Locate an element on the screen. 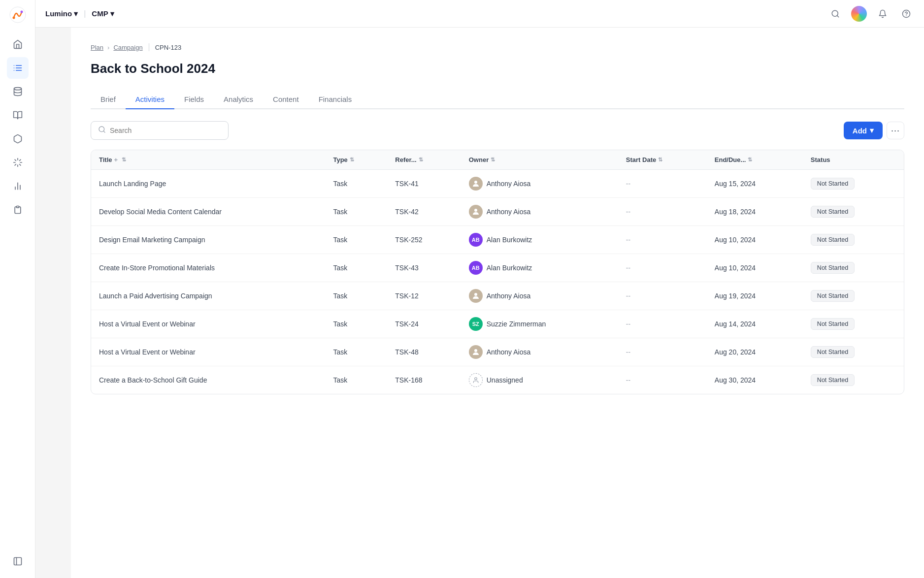 The height and width of the screenshot is (578, 924). cell-title: Launch a Paid Advertising Campaign is located at coordinates (208, 296).